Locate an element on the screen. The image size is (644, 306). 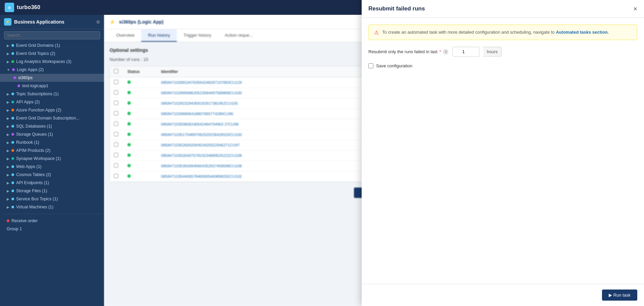
run-id-link: 08584710354406578460005469898292CU102 is located at coordinates (201, 176).